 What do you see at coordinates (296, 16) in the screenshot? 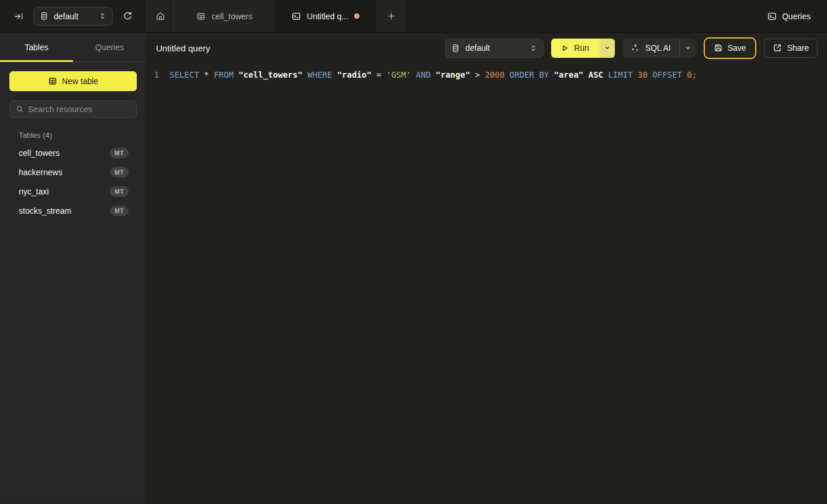
I see `query-terminal-icon` at bounding box center [296, 16].